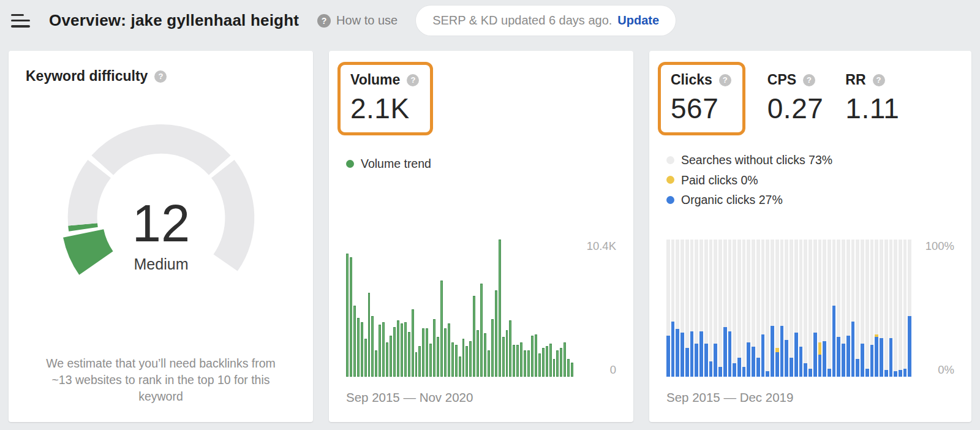  I want to click on legend-label: Volume trend, so click(396, 164).